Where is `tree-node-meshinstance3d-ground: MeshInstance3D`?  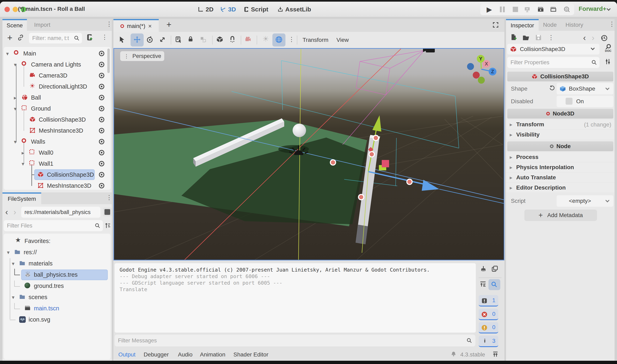
tree-node-meshinstance3d-ground: MeshInstance3D is located at coordinates (57, 131).